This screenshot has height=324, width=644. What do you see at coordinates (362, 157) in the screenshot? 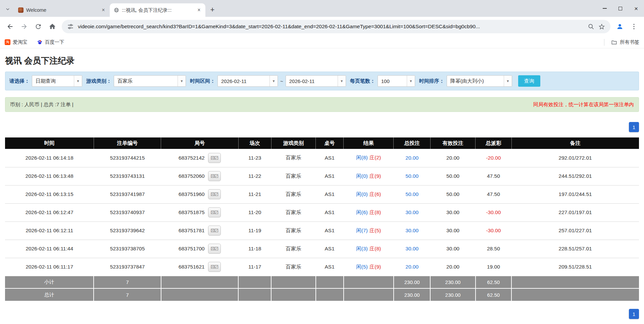
I see `result-player: 闲(8)` at bounding box center [362, 157].